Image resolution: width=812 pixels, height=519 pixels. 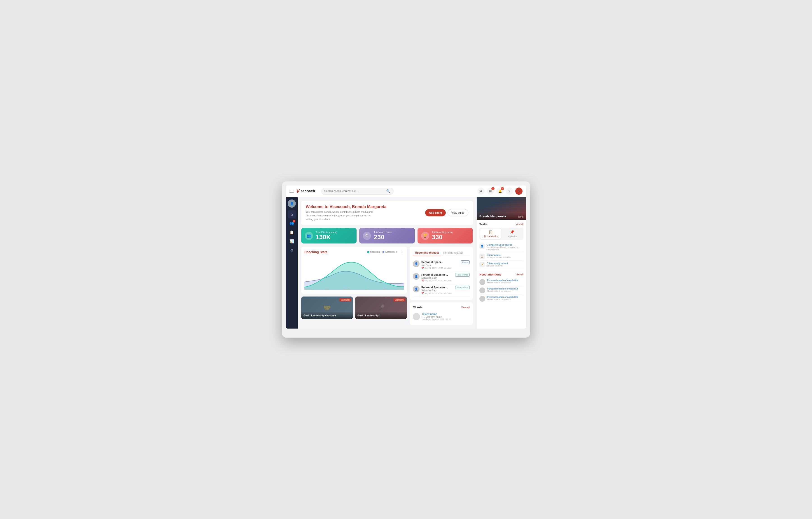 I want to click on goal-card-1: 🤝 Corporate Goal - Leadership Outcome, so click(x=327, y=308).